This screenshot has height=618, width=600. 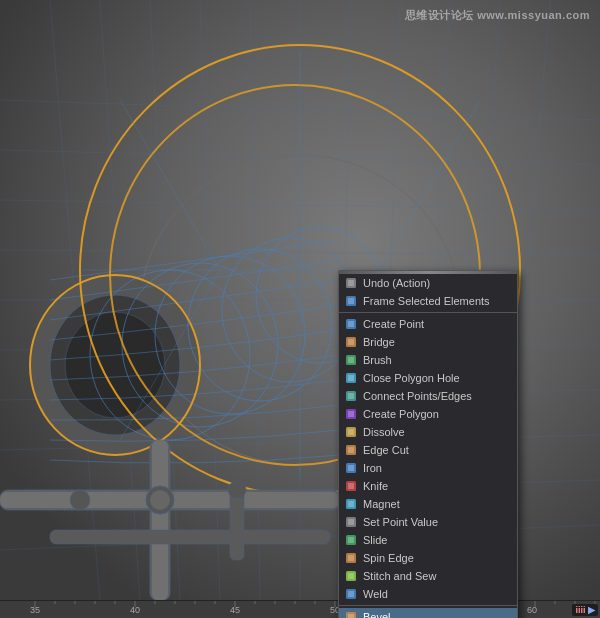 What do you see at coordinates (428, 468) in the screenshot?
I see `menu-item-iron: Iron` at bounding box center [428, 468].